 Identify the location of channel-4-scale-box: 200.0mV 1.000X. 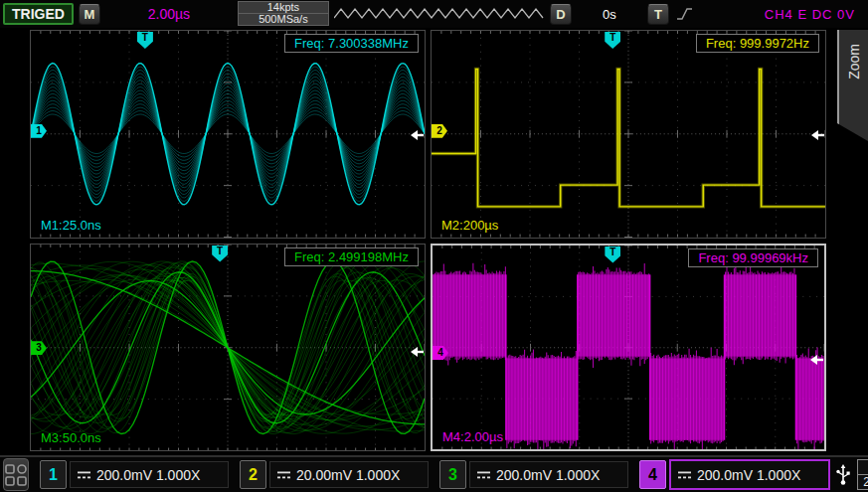
(750, 475).